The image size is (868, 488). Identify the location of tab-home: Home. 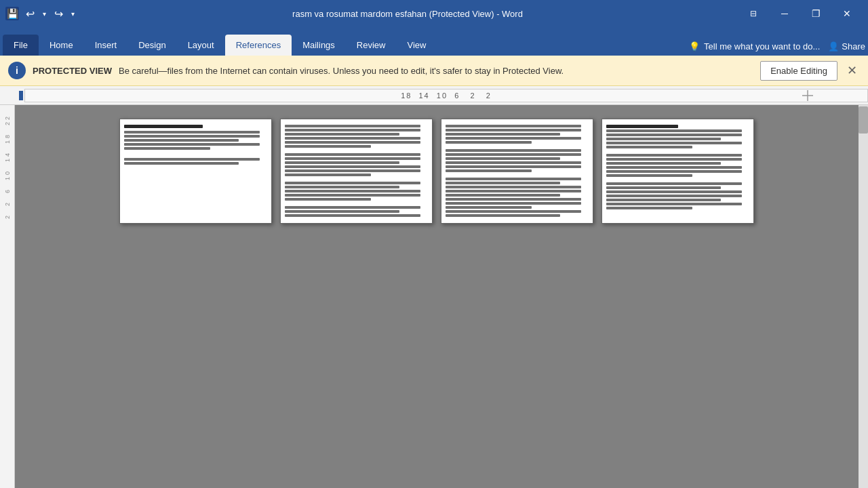
(61, 45).